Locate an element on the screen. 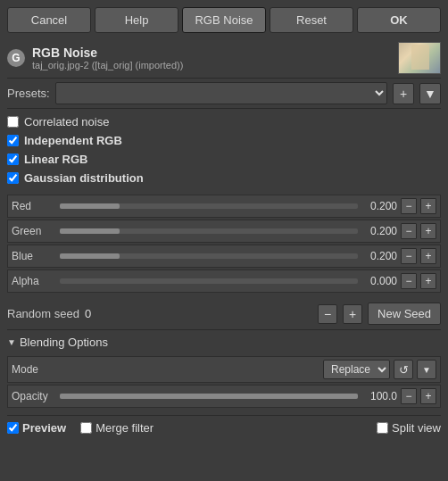 The width and height of the screenshot is (448, 481). mode-reset-button: ↺ is located at coordinates (403, 369).